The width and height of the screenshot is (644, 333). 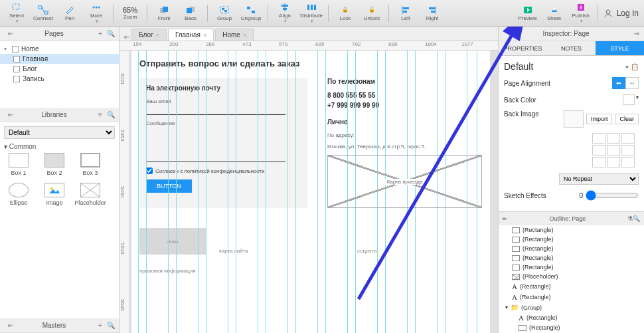 What do you see at coordinates (620, 48) in the screenshot?
I see `tab-style: STYLE` at bounding box center [620, 48].